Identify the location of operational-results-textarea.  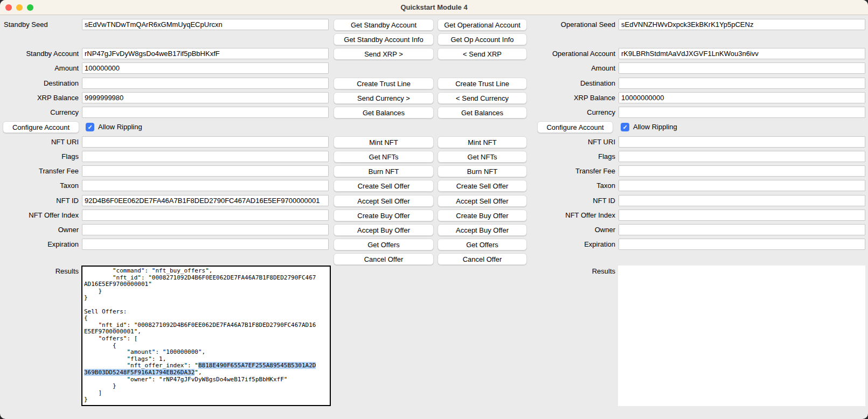
(741, 336).